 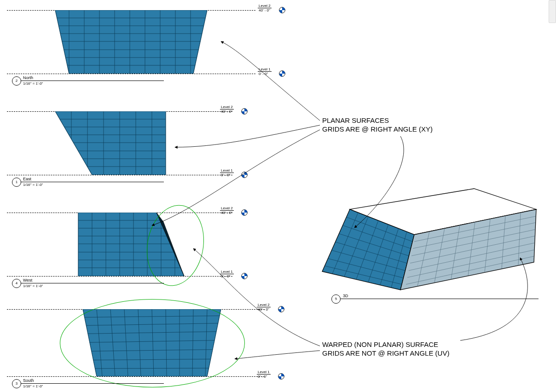 I want to click on view-bubble: 3, so click(x=17, y=384).